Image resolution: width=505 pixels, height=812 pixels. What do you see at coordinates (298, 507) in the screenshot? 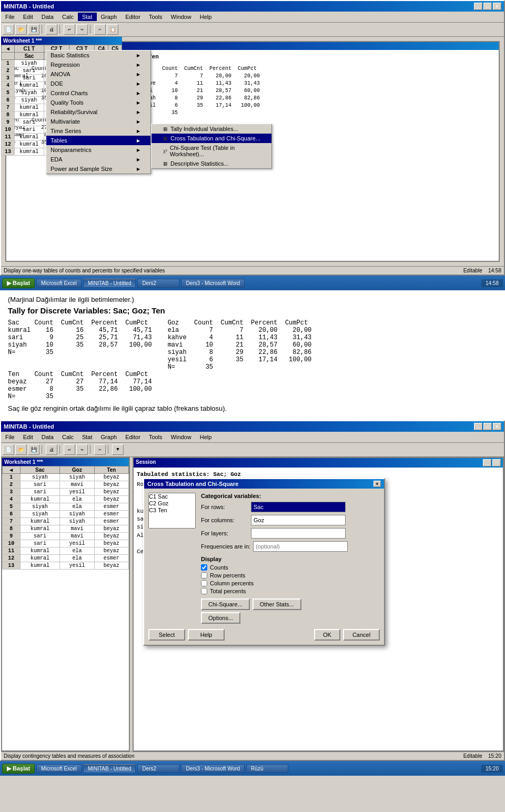
I see `for-rows-input` at bounding box center [298, 507].